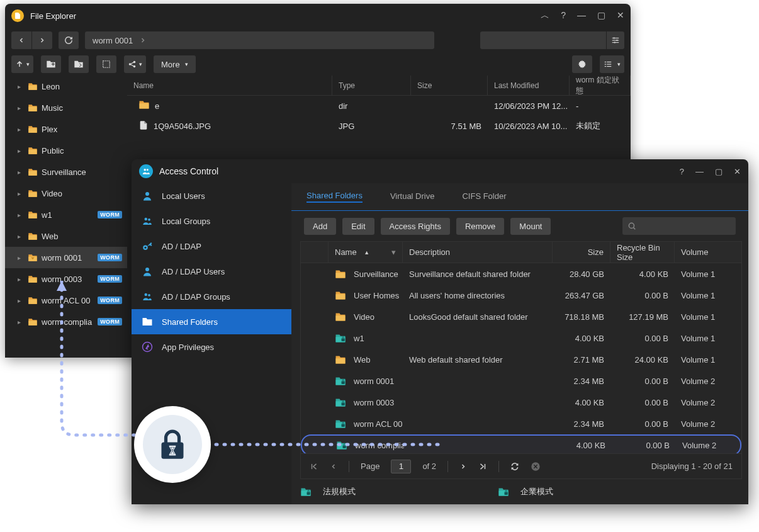  What do you see at coordinates (175, 64) in the screenshot?
I see `more-button: More ▾` at bounding box center [175, 64].